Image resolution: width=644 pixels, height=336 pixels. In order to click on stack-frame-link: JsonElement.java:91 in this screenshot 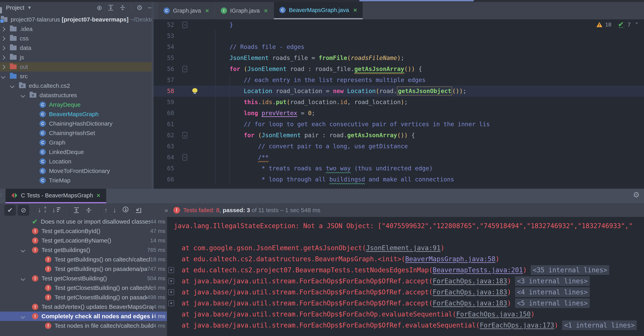, I will do `click(404, 248)`.